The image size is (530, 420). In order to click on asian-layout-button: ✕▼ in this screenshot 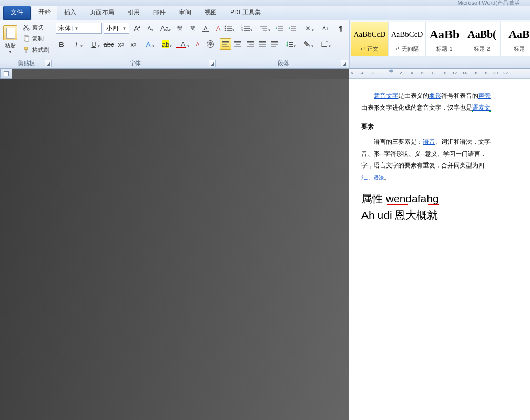, I will do `click(308, 28)`.